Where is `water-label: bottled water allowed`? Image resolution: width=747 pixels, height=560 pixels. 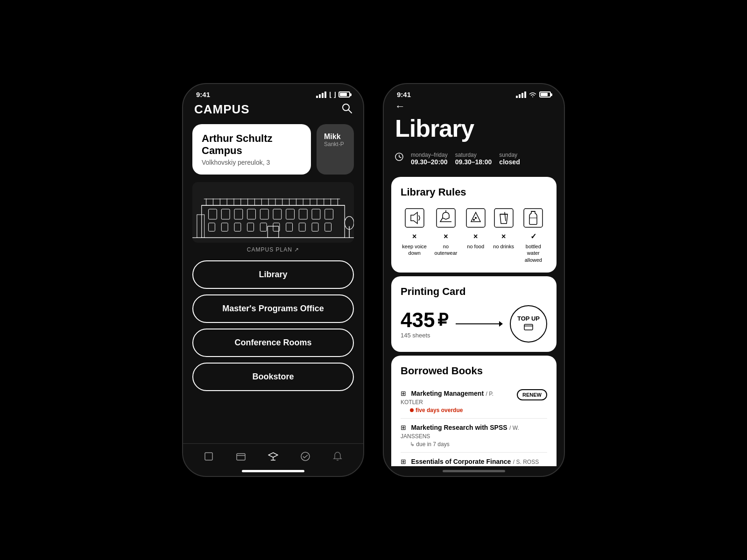 water-label: bottled water allowed is located at coordinates (533, 253).